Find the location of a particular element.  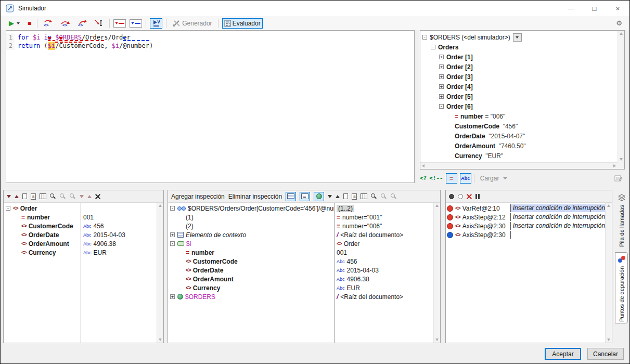

search-next-icon is located at coordinates (384, 197).